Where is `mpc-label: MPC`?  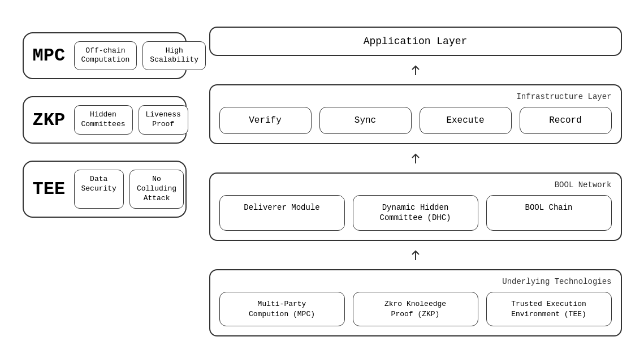
mpc-label: MPC is located at coordinates (49, 55).